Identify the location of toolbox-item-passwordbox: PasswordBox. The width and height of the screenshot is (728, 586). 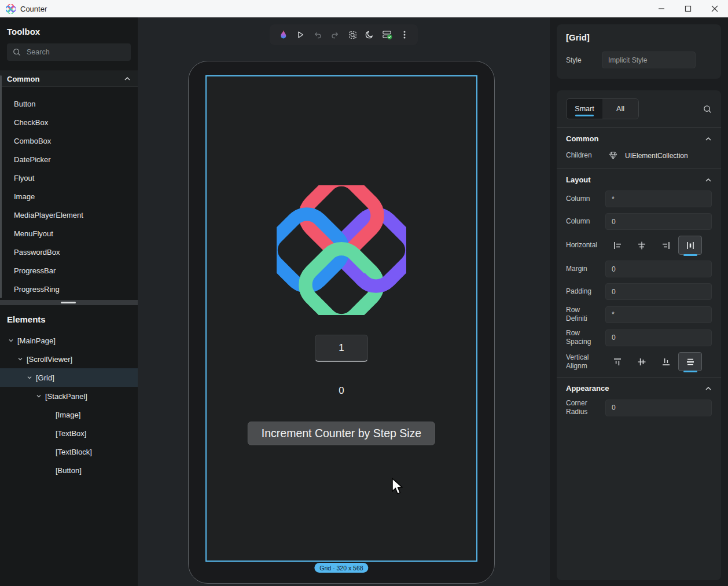
(69, 252).